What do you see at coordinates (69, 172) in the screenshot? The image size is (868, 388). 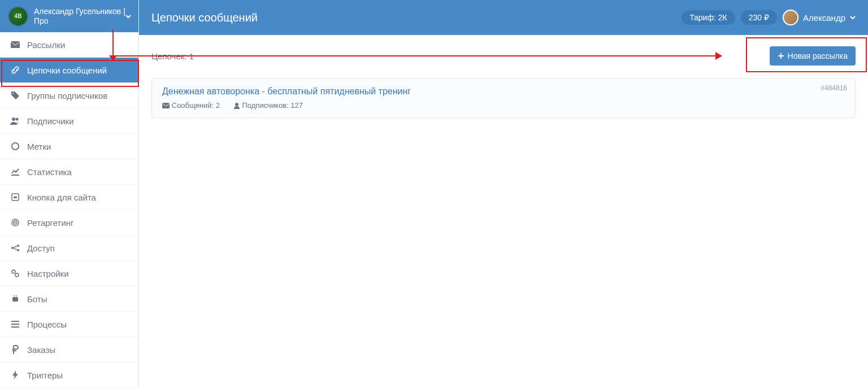 I see `sidebar-item-statistics: Статистика` at bounding box center [69, 172].